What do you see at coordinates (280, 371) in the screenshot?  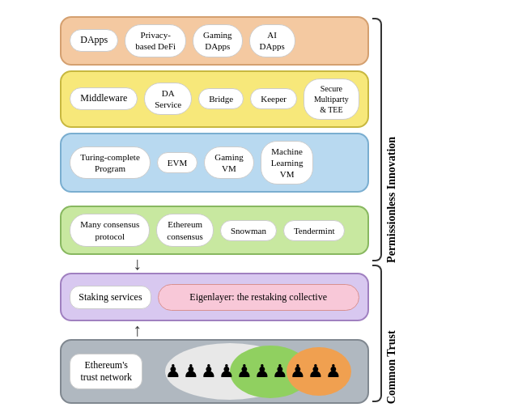 I see `person-7: ♟` at bounding box center [280, 371].